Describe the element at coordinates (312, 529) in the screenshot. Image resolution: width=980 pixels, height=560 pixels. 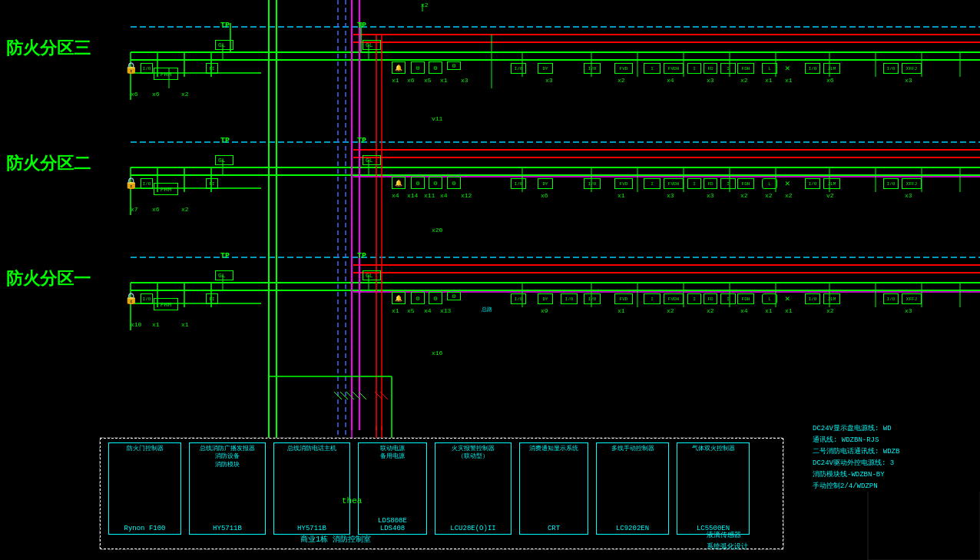
I see `panel-cell3-value: HY5711B` at that location.